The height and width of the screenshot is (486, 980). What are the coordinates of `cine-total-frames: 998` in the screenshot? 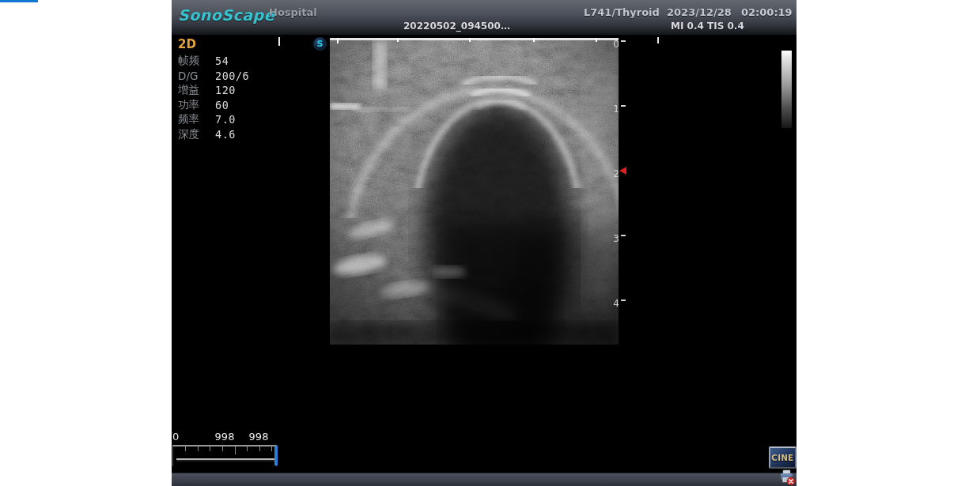 It's located at (259, 436).